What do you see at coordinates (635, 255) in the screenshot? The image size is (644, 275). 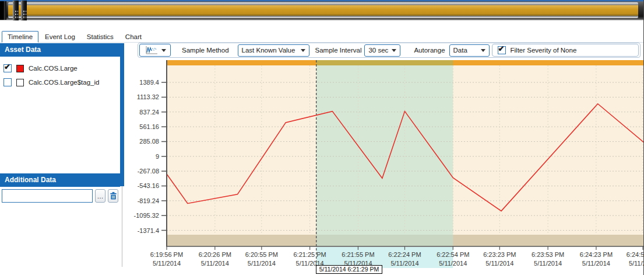 I see `svg-text: 6:24:52 PM` at bounding box center [635, 255].